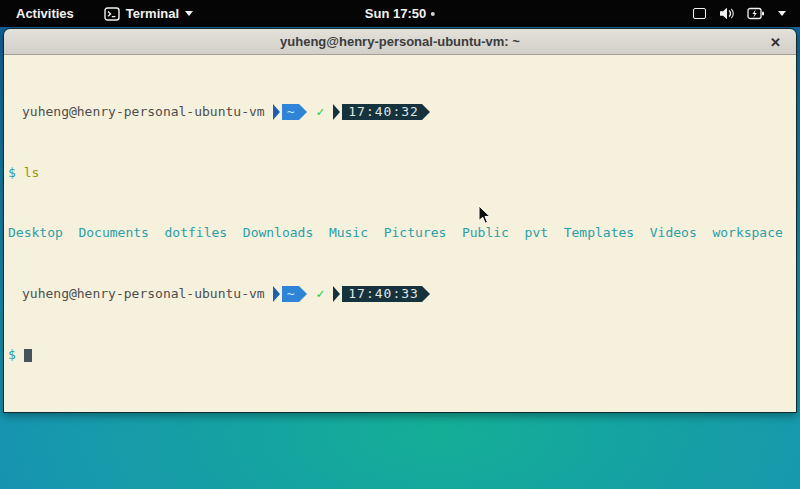 The height and width of the screenshot is (489, 800). I want to click on screencast-icon, so click(700, 14).